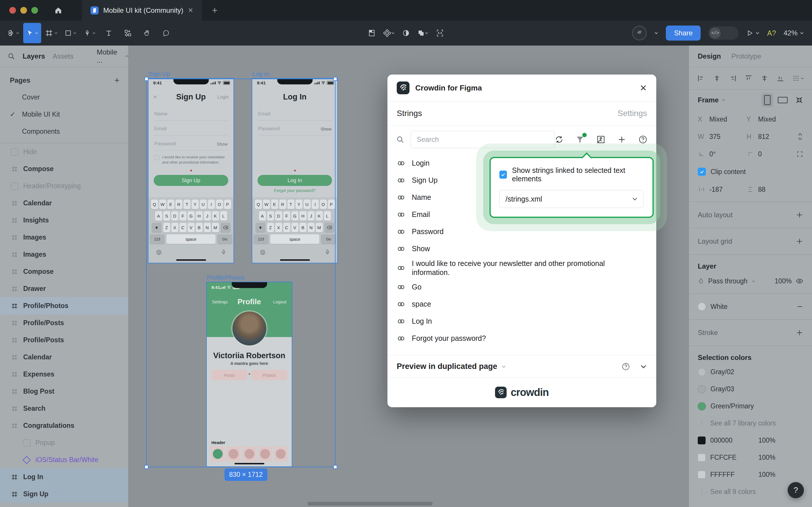  What do you see at coordinates (64, 374) in the screenshot?
I see `layer-row: Expenses` at bounding box center [64, 374].